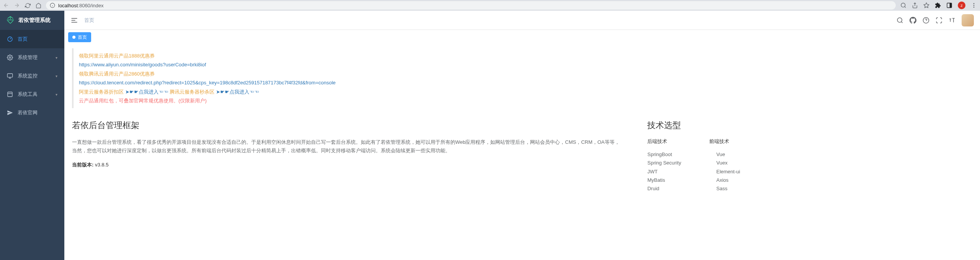  Describe the element at coordinates (668, 180) in the screenshot. I see `list-item: MyBatis` at that location.